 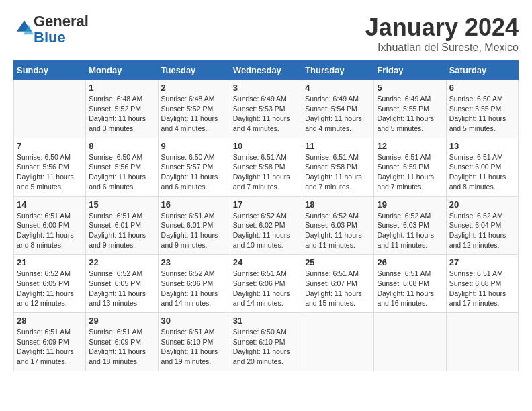 What do you see at coordinates (339, 167) in the screenshot?
I see `calendar-cell: 11Sunrise: 6:51 AMSunset: 5:58 PMDayligh…` at bounding box center [339, 167].